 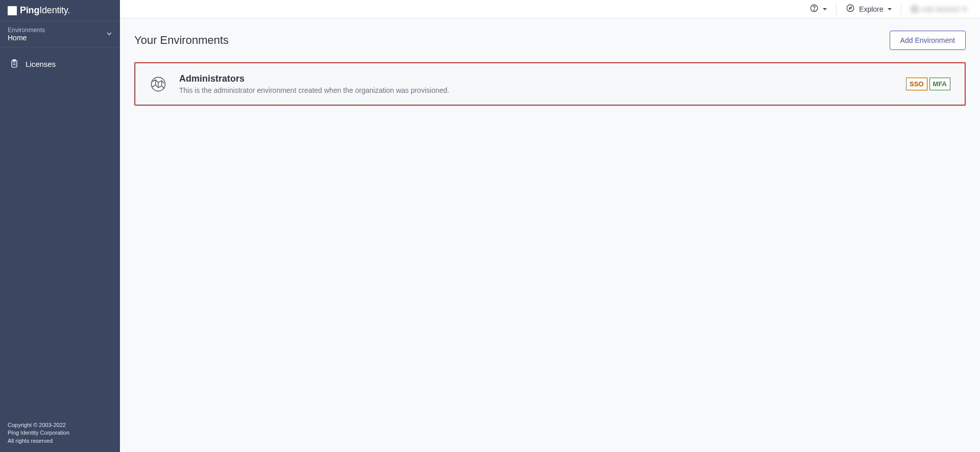 What do you see at coordinates (41, 64) in the screenshot?
I see `sidebar-item-label: Licenses` at bounding box center [41, 64].